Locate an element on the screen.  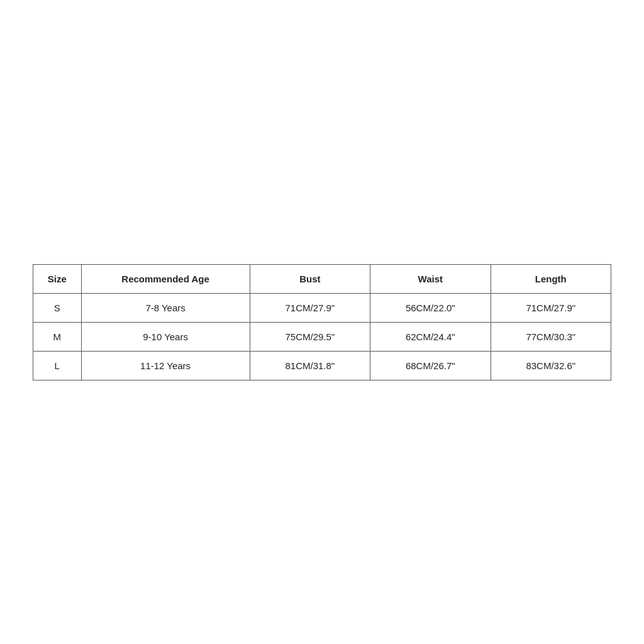
cell-bust: 75CM/29.5" is located at coordinates (309, 336).